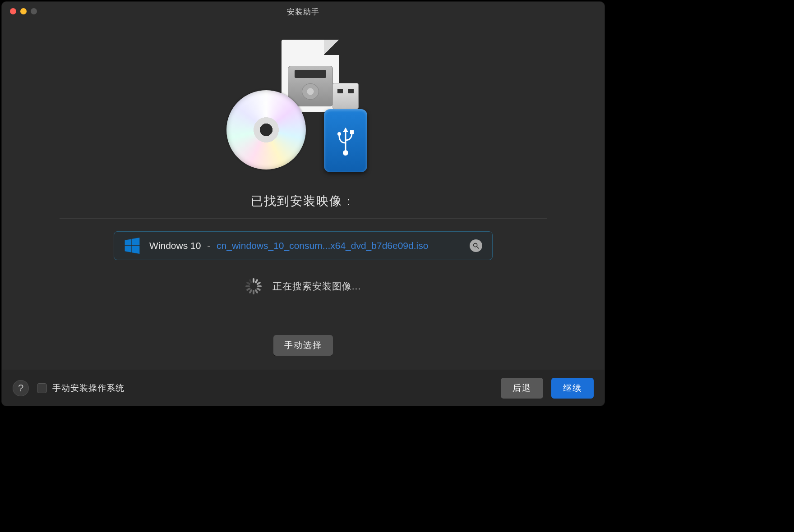 This screenshot has width=794, height=532. What do you see at coordinates (254, 286) in the screenshot?
I see `spinner-icon` at bounding box center [254, 286].